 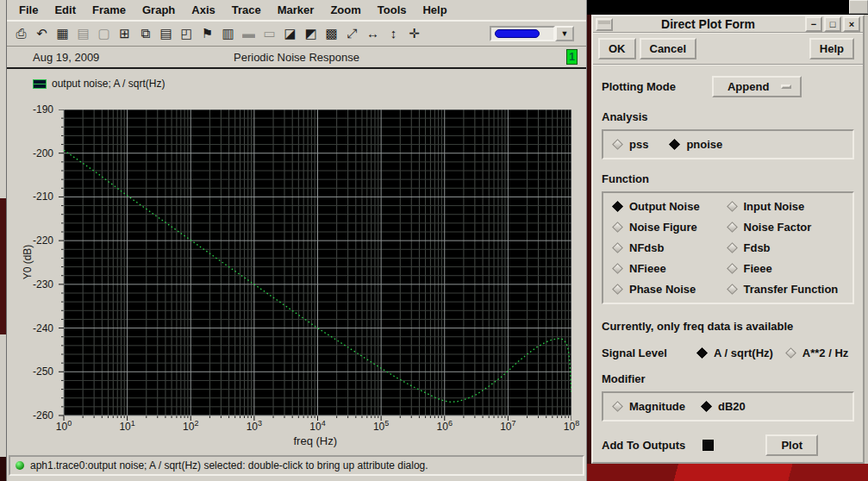 I want to click on menu-frame: Frame, so click(x=109, y=10).